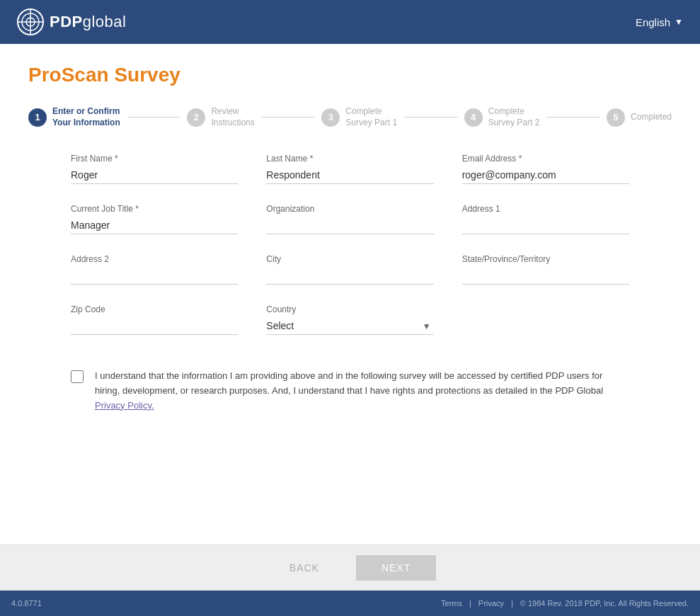 The width and height of the screenshot is (700, 616). What do you see at coordinates (71, 22) in the screenshot?
I see `logo: PDPglobal` at bounding box center [71, 22].